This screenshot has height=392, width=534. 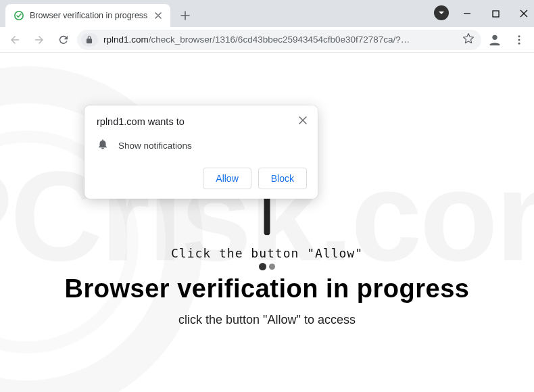 What do you see at coordinates (441, 13) in the screenshot?
I see `titlebar-dropdown-icon` at bounding box center [441, 13].